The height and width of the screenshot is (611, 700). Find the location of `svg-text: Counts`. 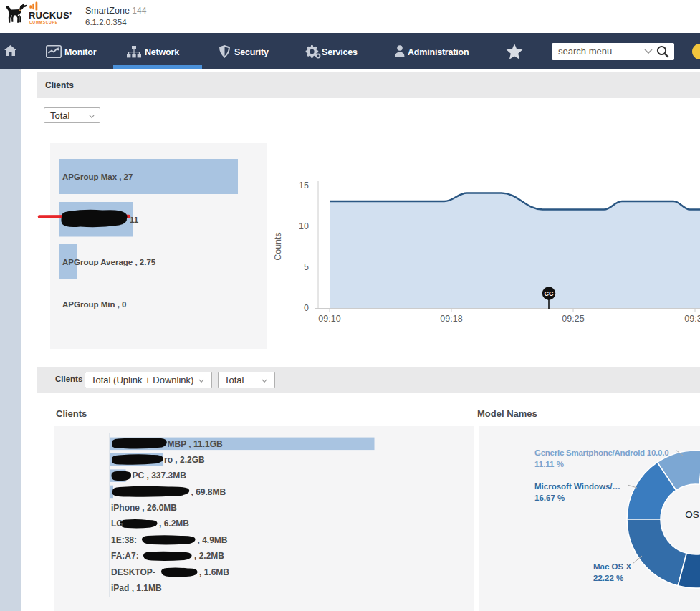

svg-text: Counts is located at coordinates (278, 246).